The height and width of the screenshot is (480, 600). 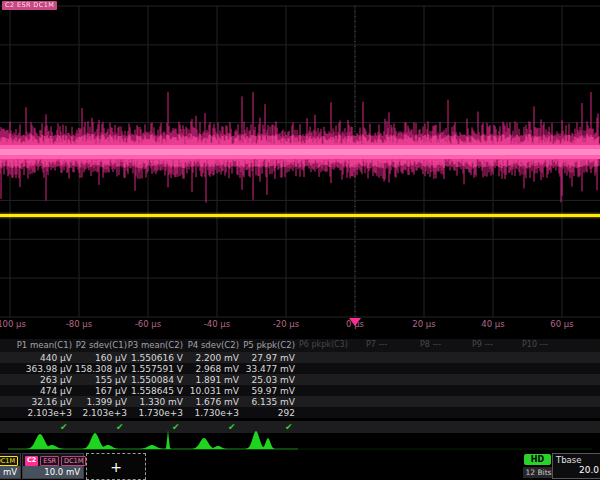 I want to click on measure-value: 2.200 mV, so click(x=217, y=358).